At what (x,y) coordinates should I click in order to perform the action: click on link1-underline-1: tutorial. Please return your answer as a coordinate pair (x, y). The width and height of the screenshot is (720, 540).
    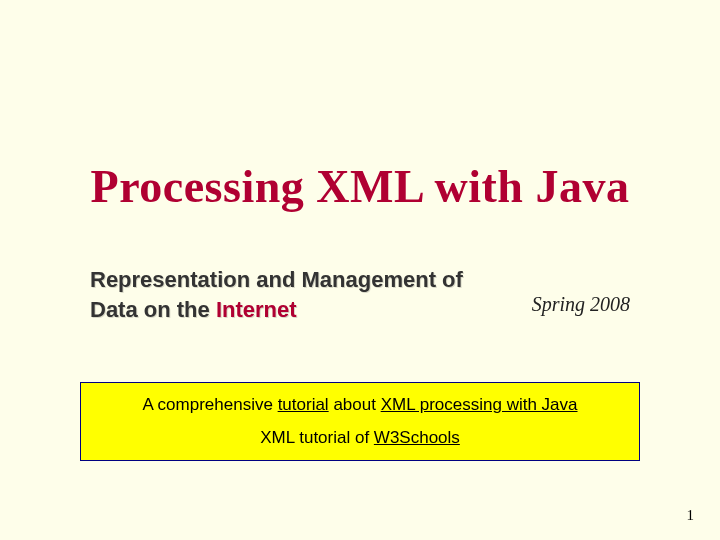
    Looking at the image, I should click on (304, 404).